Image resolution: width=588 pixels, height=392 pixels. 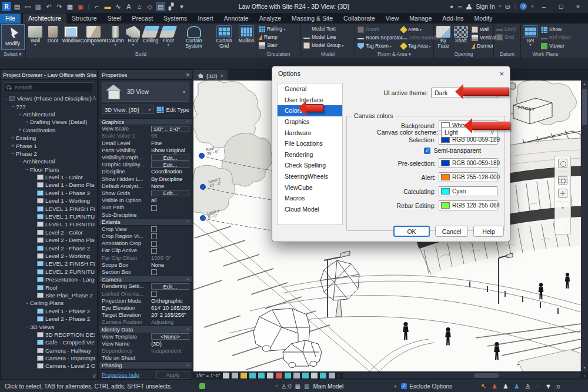 I want to click on browser-search-box, so click(x=49, y=87).